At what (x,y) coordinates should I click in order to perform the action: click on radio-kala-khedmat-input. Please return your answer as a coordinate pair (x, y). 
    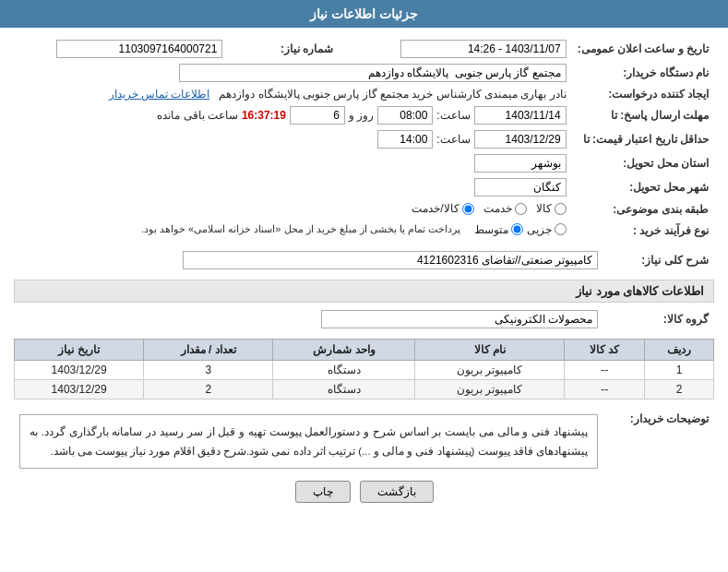
    Looking at the image, I should click on (469, 209).